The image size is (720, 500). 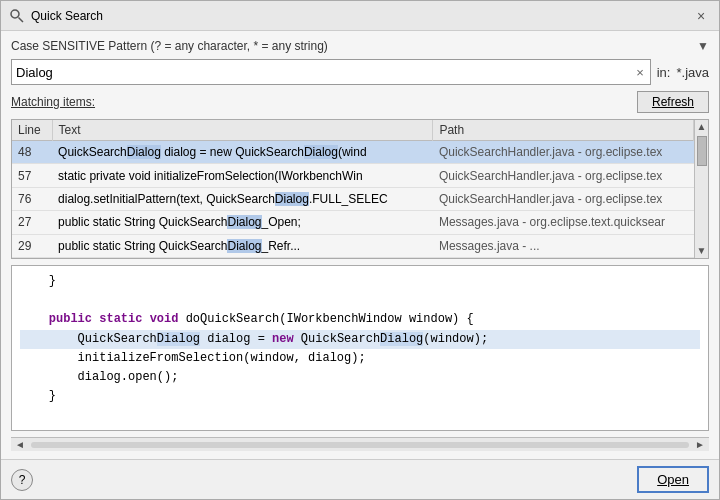 I want to click on table-row: 29public static String QuickSearchDialog…, so click(x=353, y=246).